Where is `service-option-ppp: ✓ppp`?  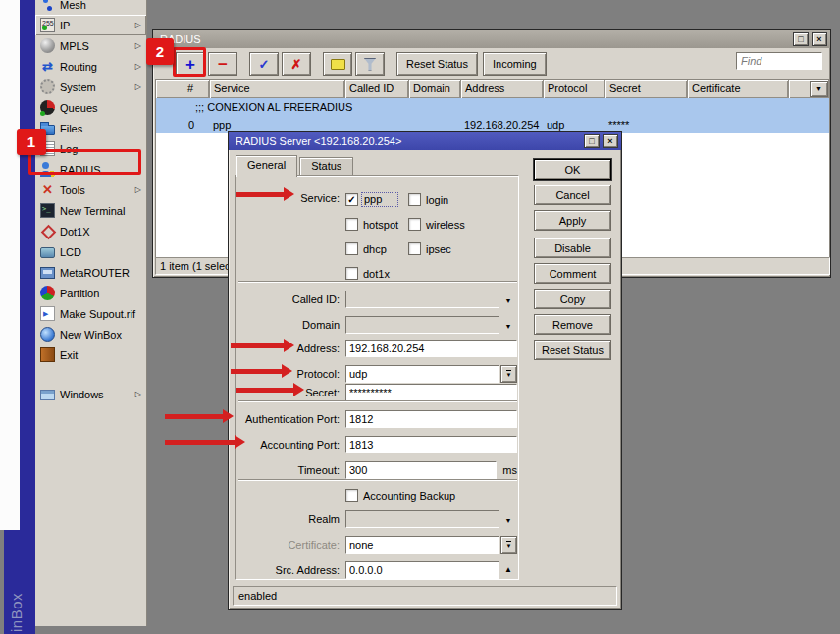 service-option-ppp: ✓ppp is located at coordinates (377, 200).